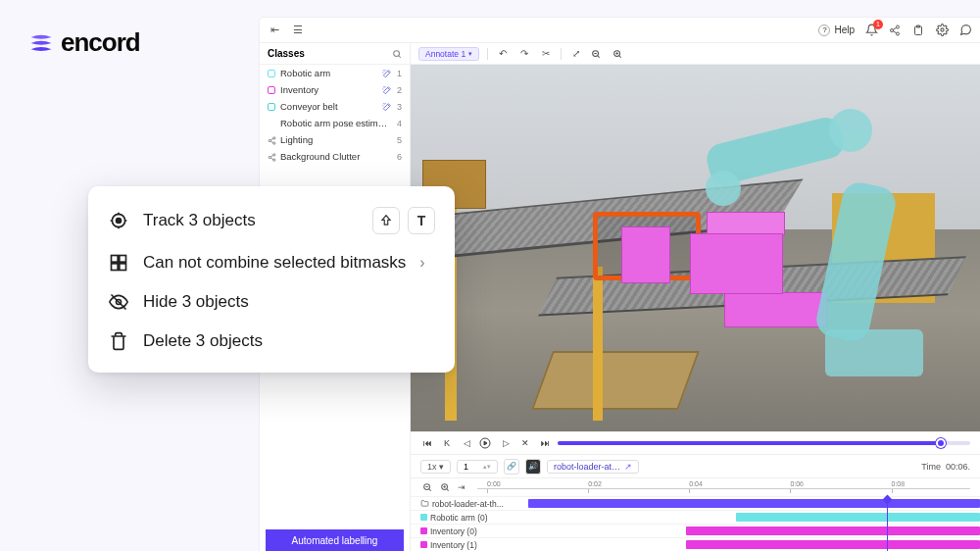 The width and height of the screenshot is (980, 551). I want to click on comments-icon, so click(965, 30).